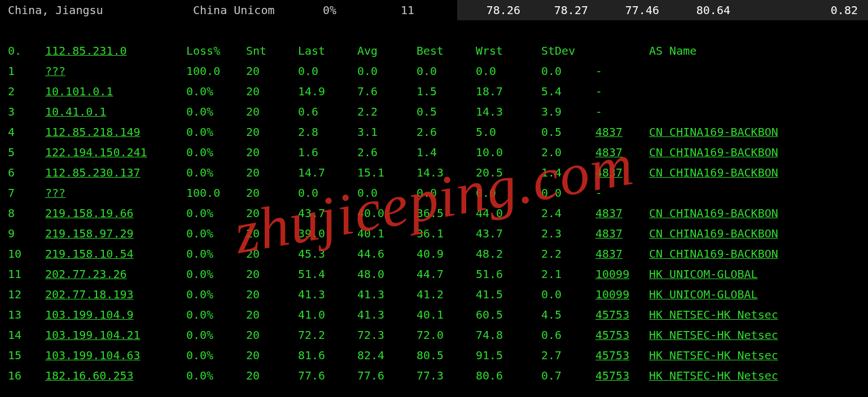  I want to click on hop-wrst: 60.5, so click(508, 315).